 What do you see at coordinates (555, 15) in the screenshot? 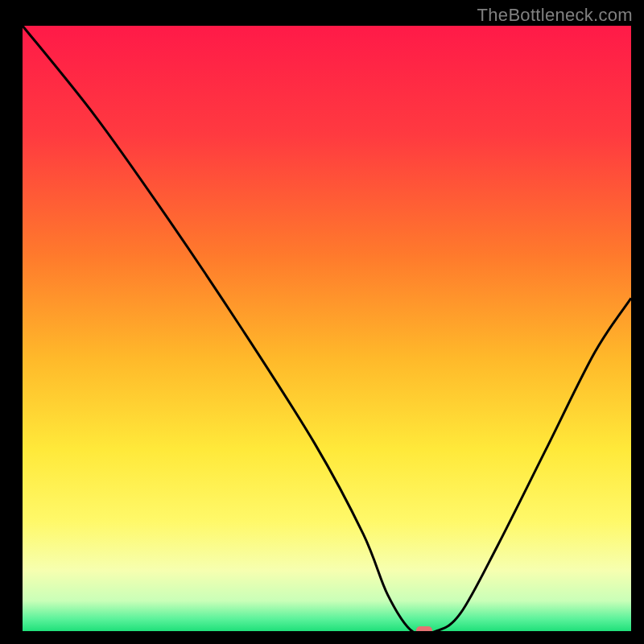
I see `watermark-text: TheBottleneck.com` at bounding box center [555, 15].